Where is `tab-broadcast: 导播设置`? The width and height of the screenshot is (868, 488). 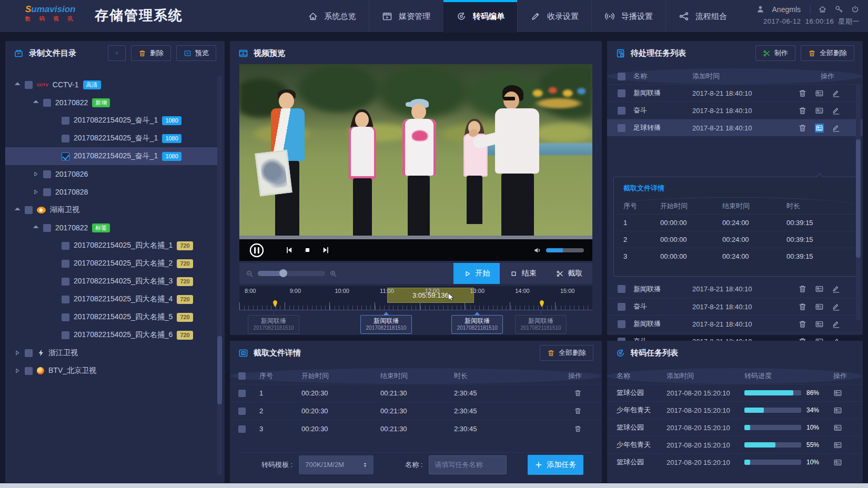
tab-broadcast: 导播设置 is located at coordinates (628, 16).